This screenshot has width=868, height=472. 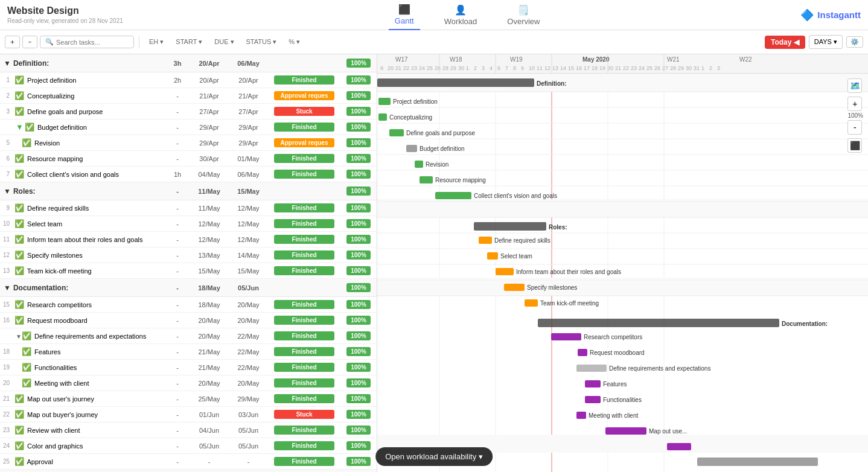 What do you see at coordinates (7, 63) in the screenshot?
I see `collapse-definition-icon: ▼` at bounding box center [7, 63].